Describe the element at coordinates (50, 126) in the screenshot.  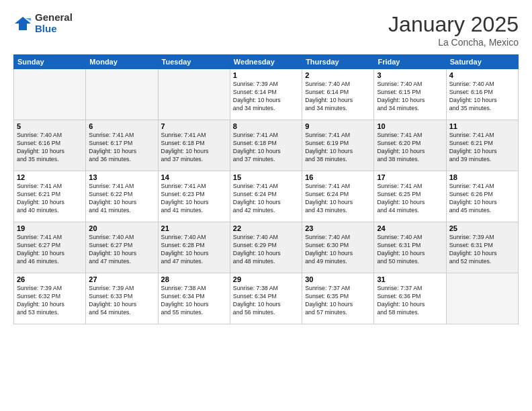
I see `day-number: 5` at that location.